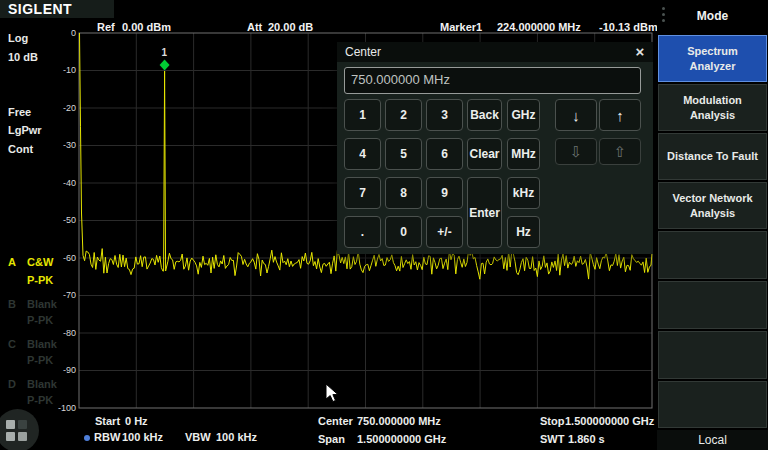  I want to click on stop-value: 1.500000000 GHz, so click(610, 421).